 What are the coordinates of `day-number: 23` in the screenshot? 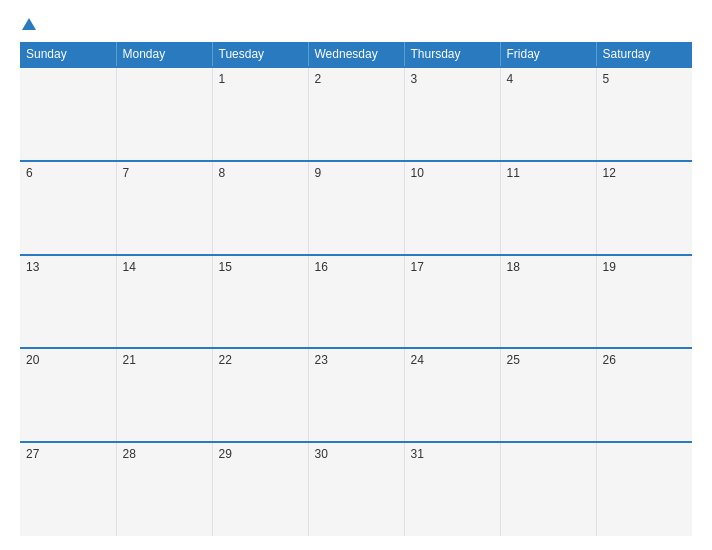 It's located at (322, 360).